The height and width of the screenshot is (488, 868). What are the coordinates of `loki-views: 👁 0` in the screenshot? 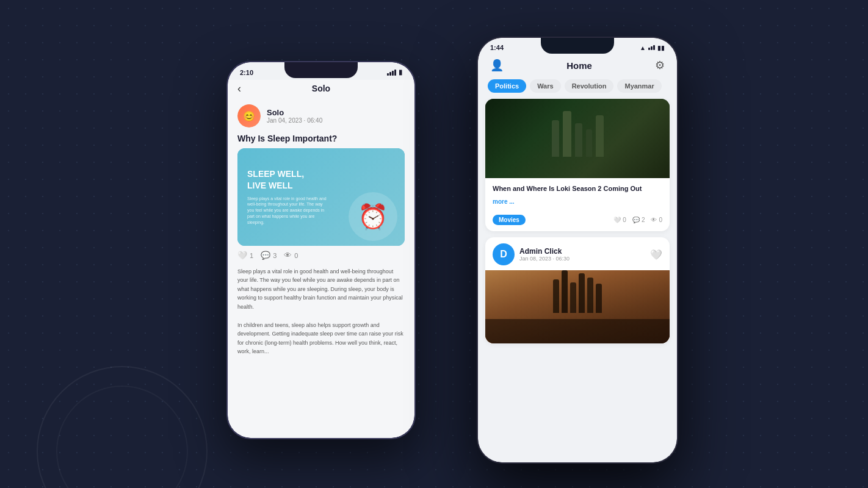 It's located at (657, 220).